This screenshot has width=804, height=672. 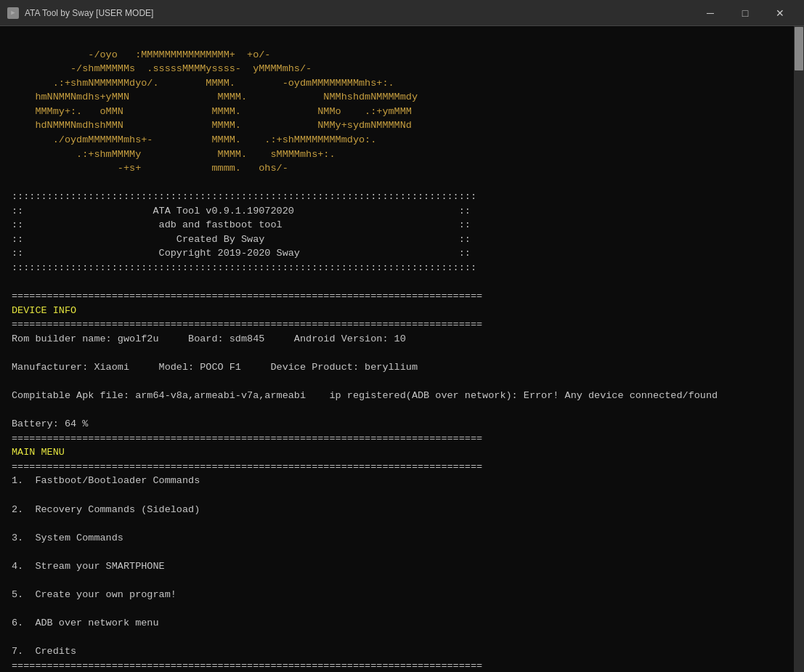 I want to click on maximize-button: □, so click(x=745, y=13).